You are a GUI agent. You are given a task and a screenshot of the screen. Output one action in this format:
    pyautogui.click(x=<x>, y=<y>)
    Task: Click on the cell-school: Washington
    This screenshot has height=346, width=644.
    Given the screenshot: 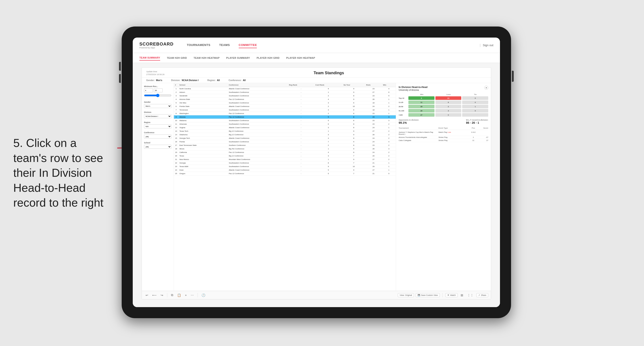 What is the action you would take?
    pyautogui.click(x=203, y=114)
    